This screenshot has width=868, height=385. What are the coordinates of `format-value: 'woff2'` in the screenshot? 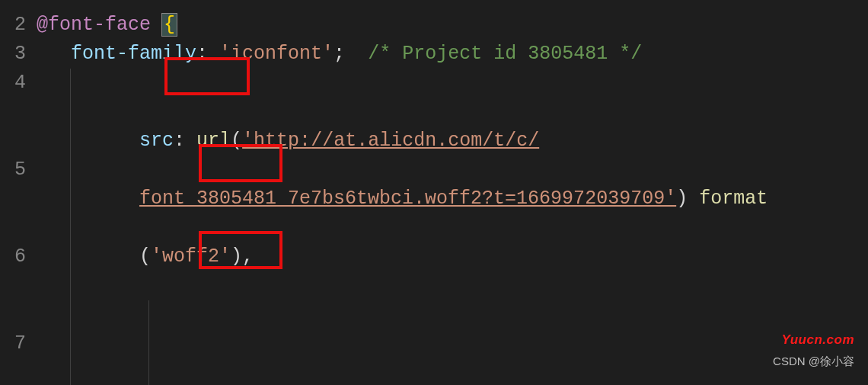 It's located at (190, 256).